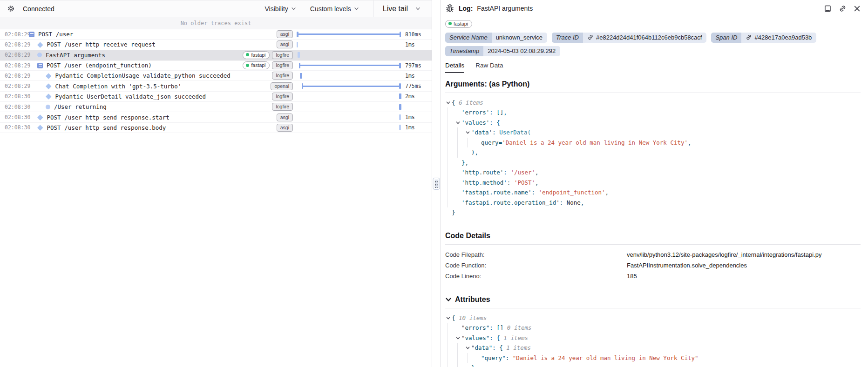 The width and height of the screenshot is (868, 367). What do you see at coordinates (522, 51) in the screenshot?
I see `chip-value: 2024-05-03 02:08:29.292` at bounding box center [522, 51].